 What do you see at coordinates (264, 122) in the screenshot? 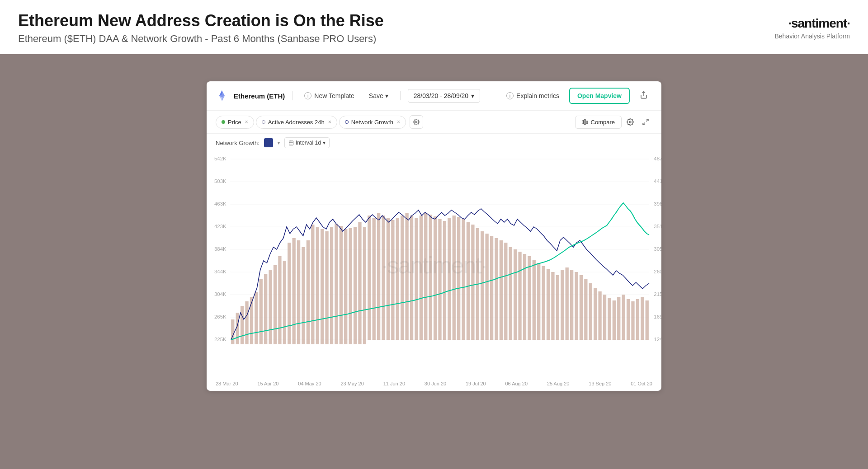
I see `active-addresses-dot-icon` at bounding box center [264, 122].